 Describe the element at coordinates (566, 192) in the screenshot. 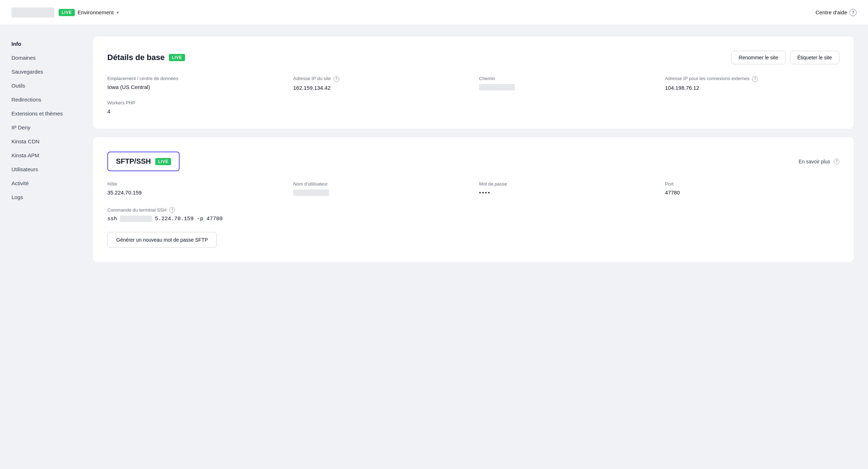

I see `sftp-password-value: ••••` at that location.